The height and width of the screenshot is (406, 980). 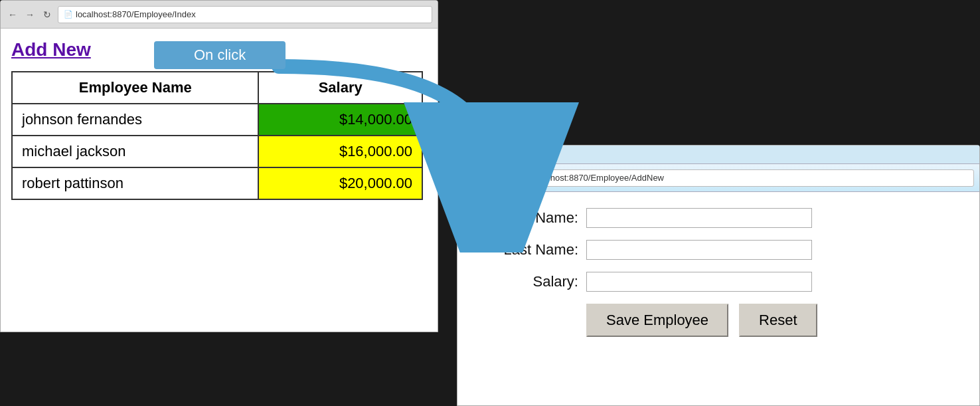 What do you see at coordinates (220, 55) in the screenshot?
I see `on-click-label: On click` at bounding box center [220, 55].